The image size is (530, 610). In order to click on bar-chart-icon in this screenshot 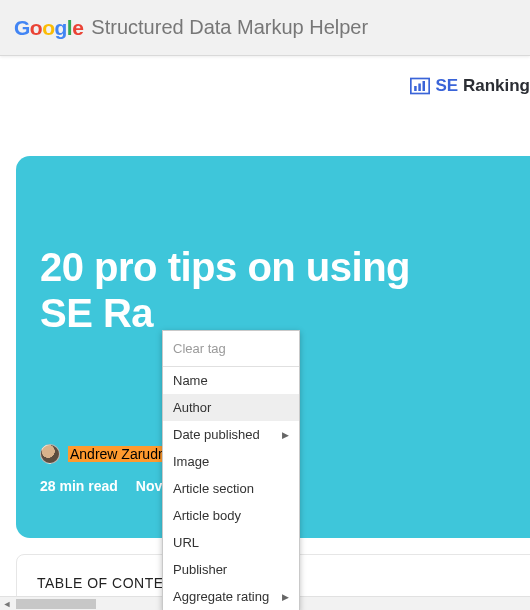, I will do `click(420, 86)`.